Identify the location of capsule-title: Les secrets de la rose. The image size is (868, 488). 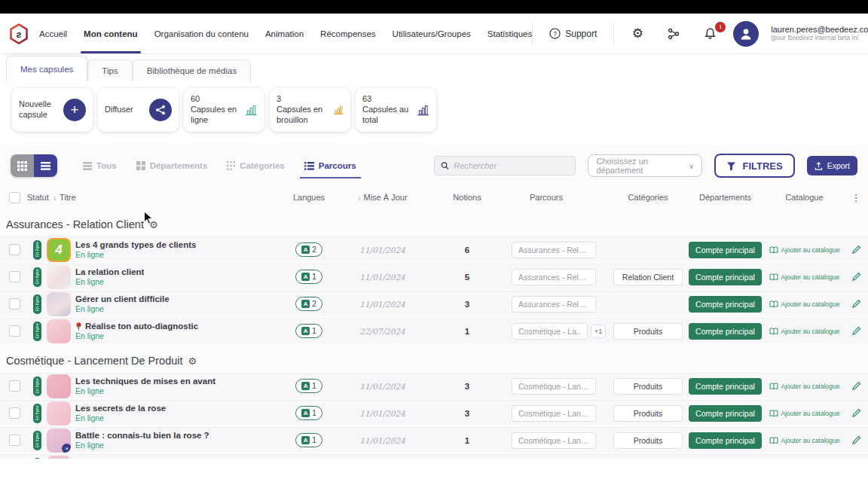
(121, 408).